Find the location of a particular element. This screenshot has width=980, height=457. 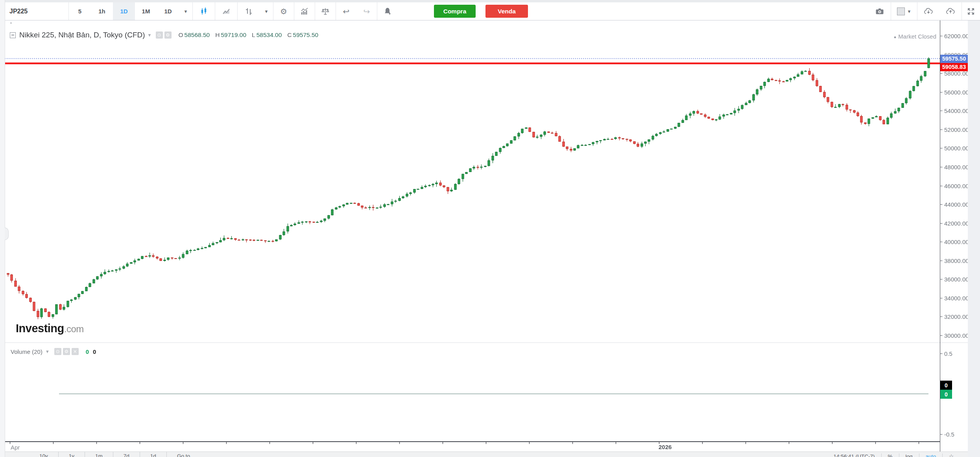

interval-button-5-0: 5 is located at coordinates (80, 11).